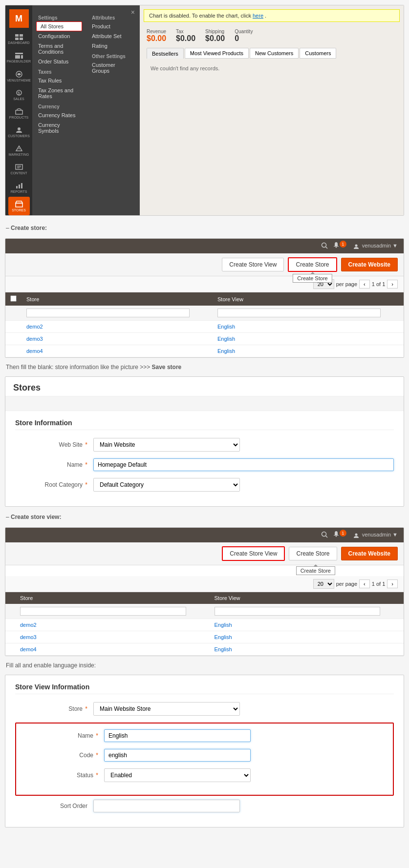 Image resolution: width=409 pixels, height=868 pixels. Describe the element at coordinates (28, 637) in the screenshot. I see `store-link-demo3-4: demo3` at that location.